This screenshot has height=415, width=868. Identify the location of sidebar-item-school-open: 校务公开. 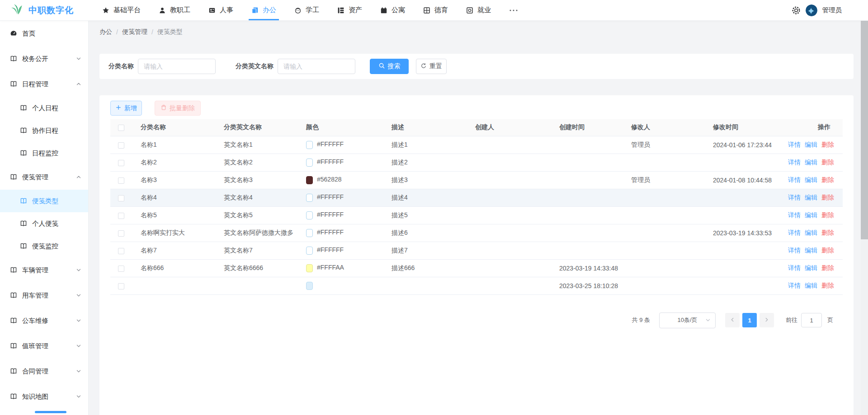
(44, 59).